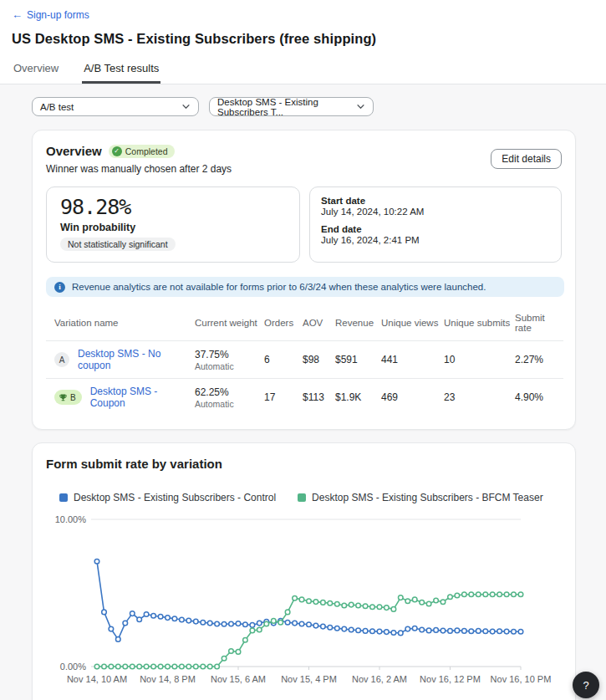 The image size is (606, 700). I want to click on variant-b-winner-badge: B, so click(69, 397).